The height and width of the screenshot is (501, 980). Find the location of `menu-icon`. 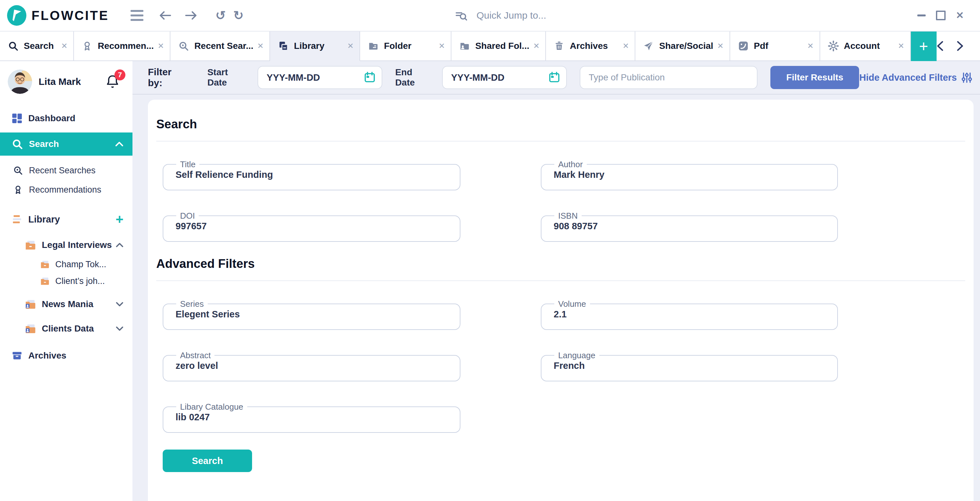

menu-icon is located at coordinates (137, 15).